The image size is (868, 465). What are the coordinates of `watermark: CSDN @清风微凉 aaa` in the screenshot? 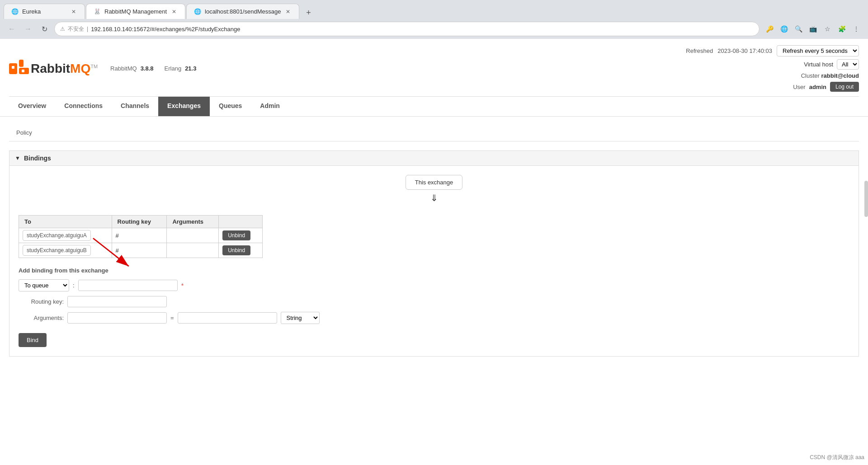 It's located at (837, 457).